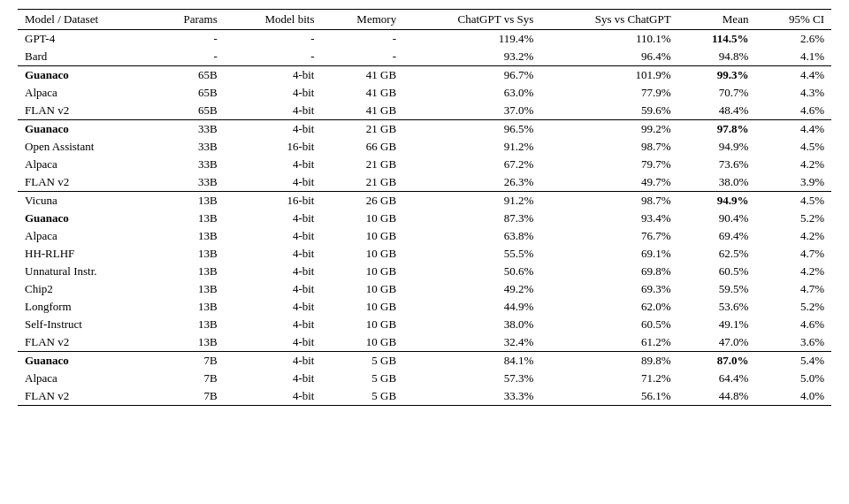  Describe the element at coordinates (608, 39) in the screenshot. I see `cell-sys-vs-chatgpt: 110.1%` at that location.